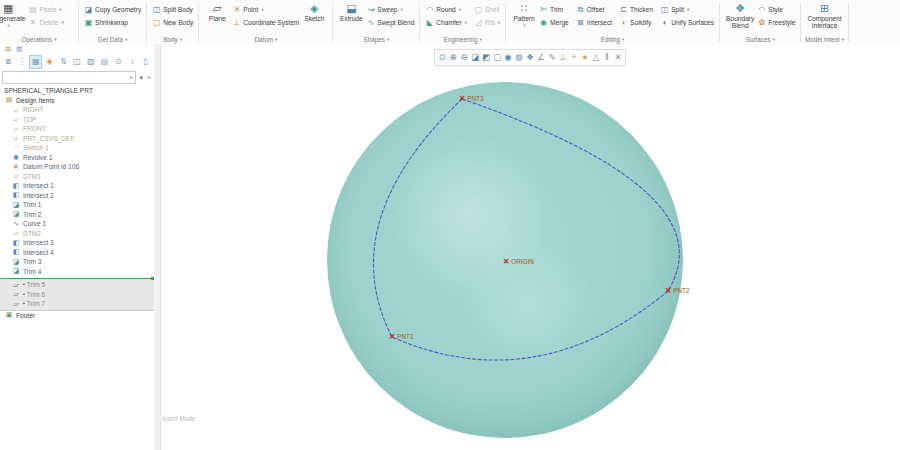 The width and height of the screenshot is (900, 450). What do you see at coordinates (508, 58) in the screenshot?
I see `named-views-icon: ◉` at bounding box center [508, 58].